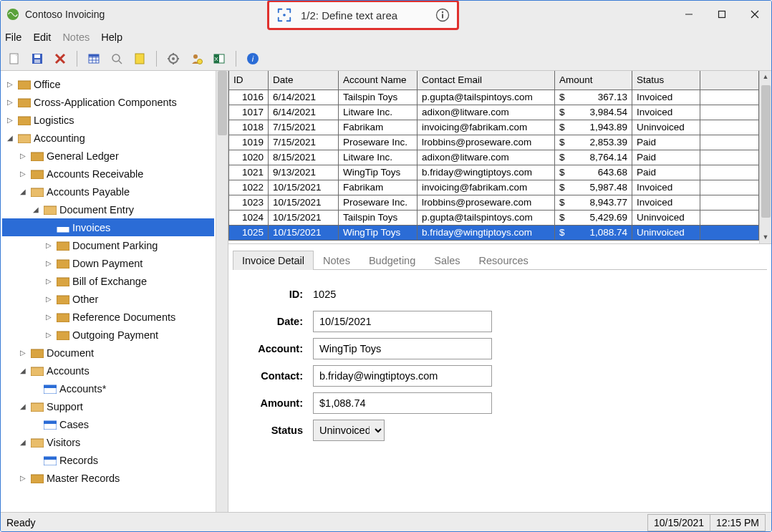 The height and width of the screenshot is (532, 772). I want to click on tab-budgeting: Budgeting, so click(392, 261).